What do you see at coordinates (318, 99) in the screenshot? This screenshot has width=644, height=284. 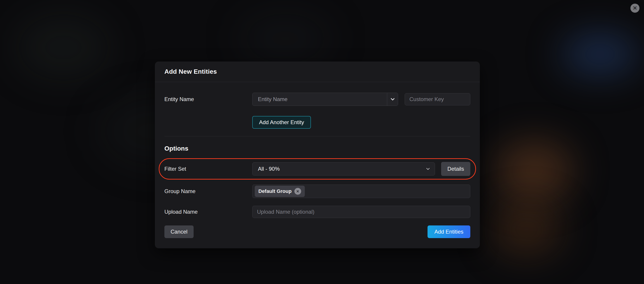 I see `entity-name-row: Entity Name Entity Name` at bounding box center [318, 99].